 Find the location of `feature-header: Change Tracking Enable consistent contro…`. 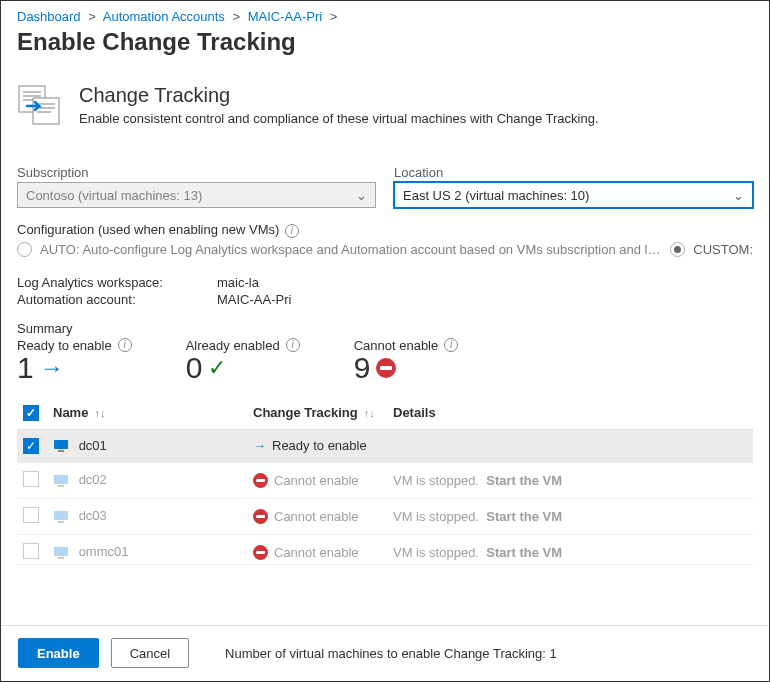

feature-header: Change Tracking Enable consistent contro… is located at coordinates (385, 108).